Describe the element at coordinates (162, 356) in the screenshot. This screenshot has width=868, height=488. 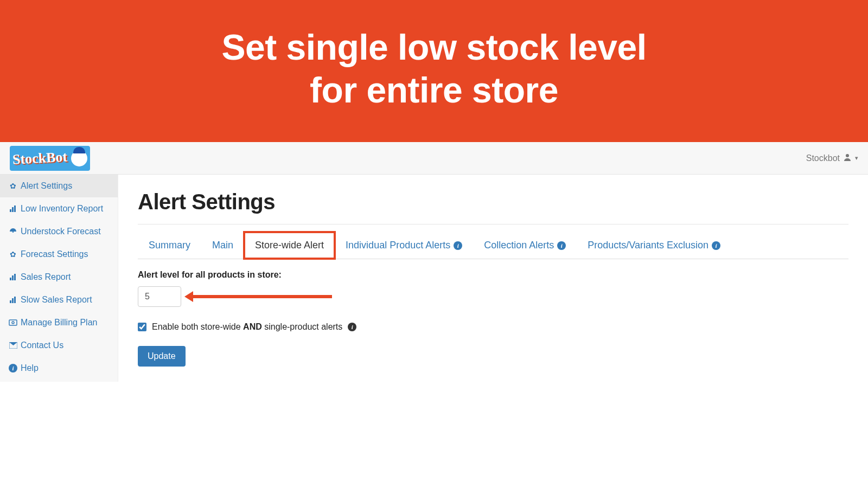
I see `update-button: Update` at that location.